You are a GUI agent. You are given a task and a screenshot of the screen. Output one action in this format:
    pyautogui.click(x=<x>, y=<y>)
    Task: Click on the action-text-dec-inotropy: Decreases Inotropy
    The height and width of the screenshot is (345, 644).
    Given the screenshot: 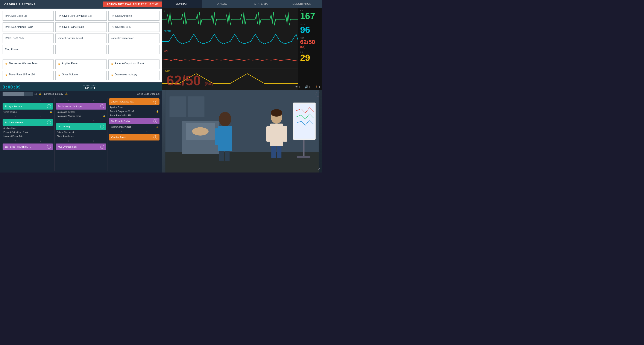 What is the action you would take?
    pyautogui.click(x=66, y=112)
    